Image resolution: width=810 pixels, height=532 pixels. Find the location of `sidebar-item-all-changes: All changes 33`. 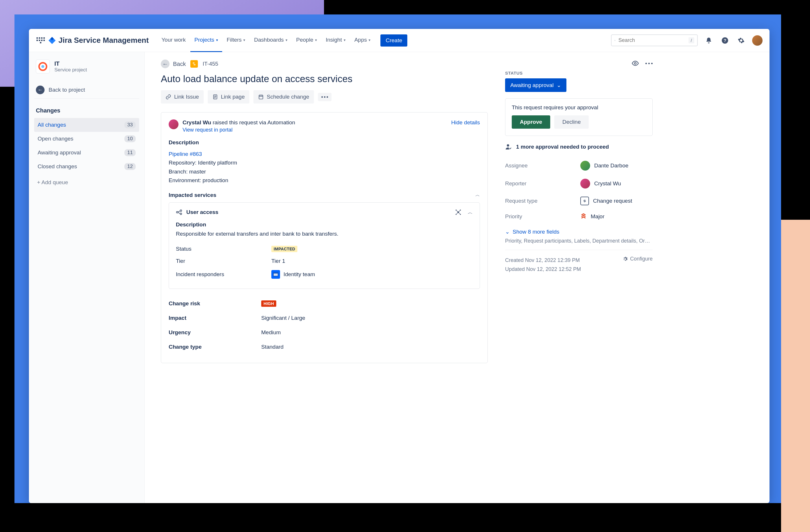

sidebar-item-all-changes: All changes 33 is located at coordinates (86, 125).